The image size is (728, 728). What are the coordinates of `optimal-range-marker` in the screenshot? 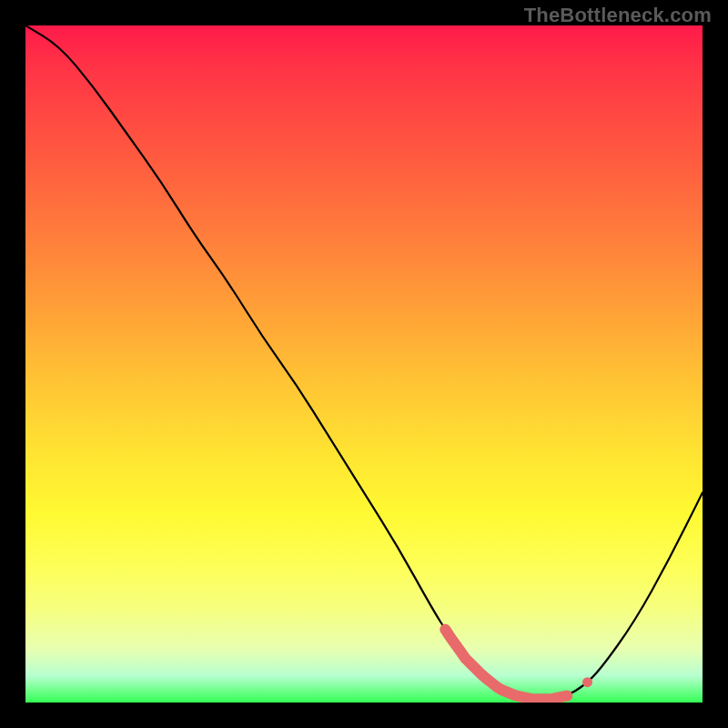 It's located at (506, 664).